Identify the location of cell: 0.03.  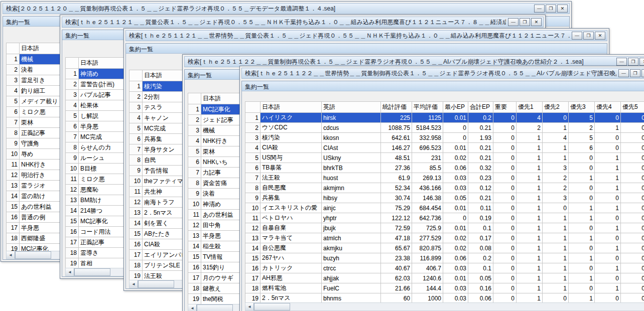
(456, 268).